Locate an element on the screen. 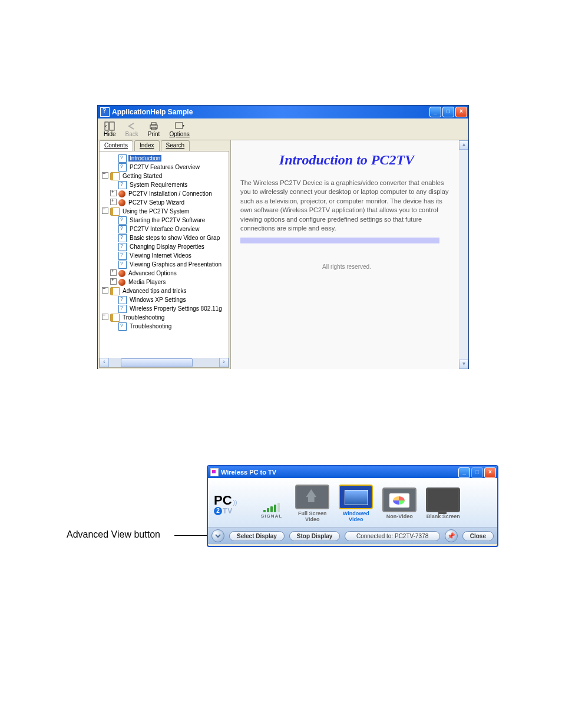  tree-item-using: Using the PC2TV System is located at coordinates (165, 211).